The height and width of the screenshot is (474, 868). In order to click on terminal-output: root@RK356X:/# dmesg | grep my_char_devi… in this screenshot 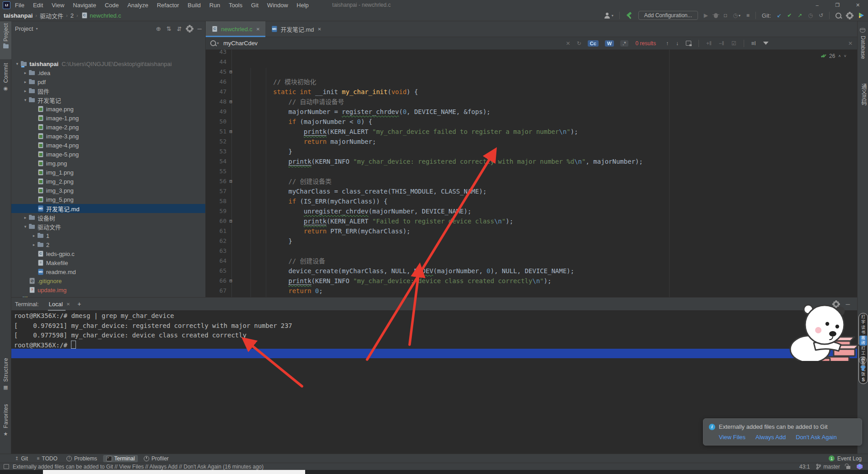, I will do `click(436, 331)`.